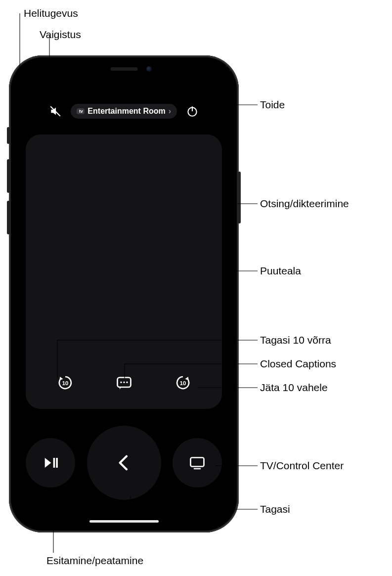 The height and width of the screenshot is (576, 392). I want to click on skip-forward-10-button: 10, so click(183, 383).